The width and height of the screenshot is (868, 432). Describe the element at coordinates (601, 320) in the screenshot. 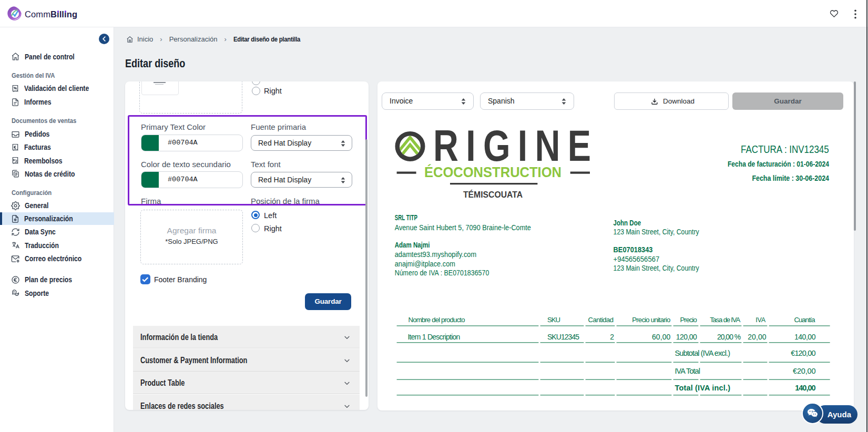

I see `svg-text: Cantidad` at that location.